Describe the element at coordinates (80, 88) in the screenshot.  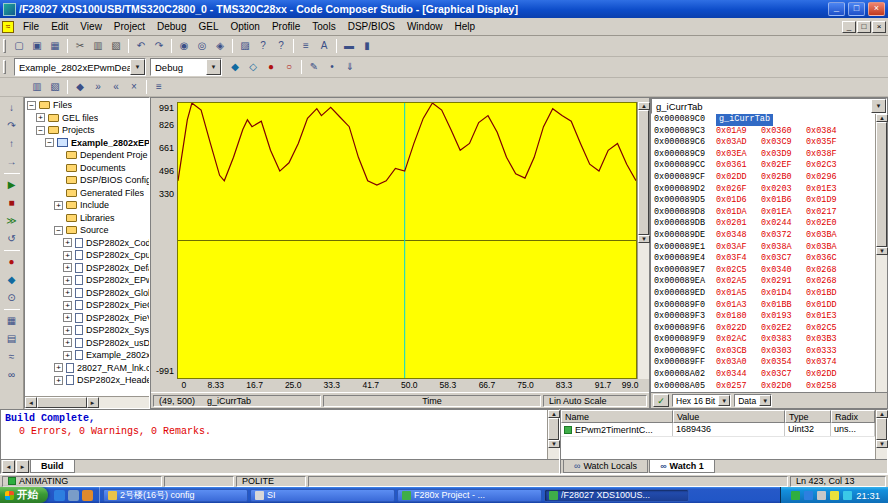
I see `toggle-bookmark-icon: ◆` at that location.